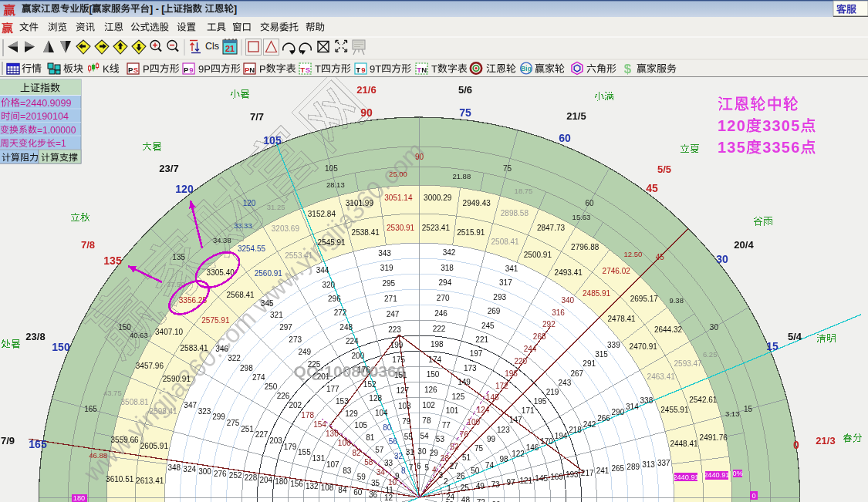  Describe the element at coordinates (375, 398) in the screenshot. I see `svg-text: 128` at that location.